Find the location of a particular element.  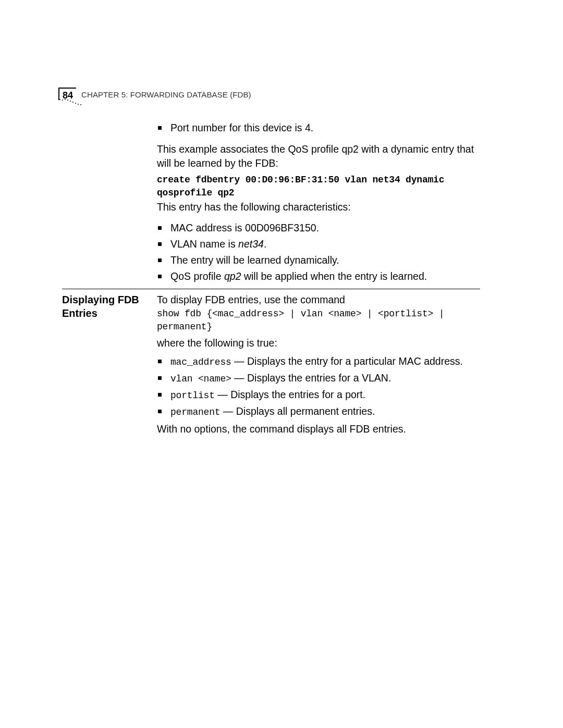

list-item-text-c: will be applied when the entry is learne… is located at coordinates (335, 276).